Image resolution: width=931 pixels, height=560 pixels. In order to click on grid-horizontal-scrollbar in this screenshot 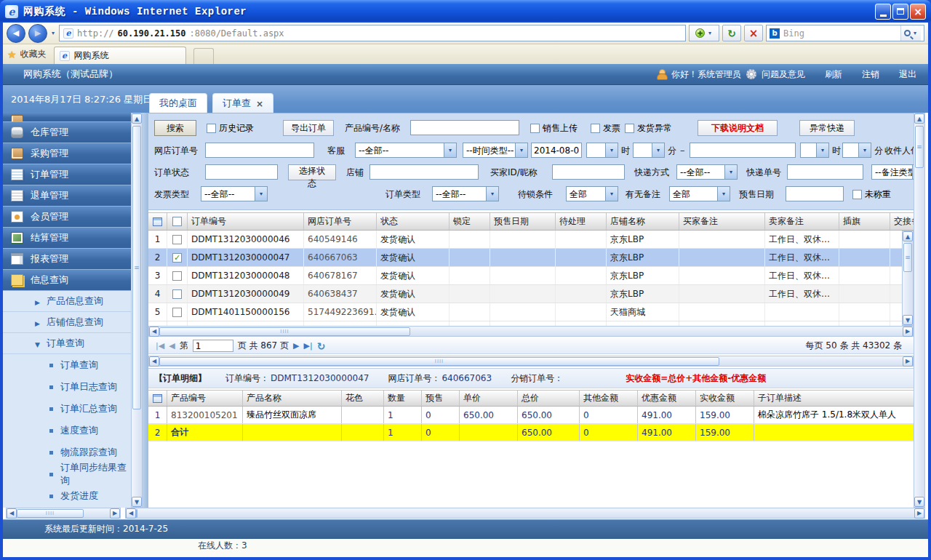, I will do `click(531, 332)`.